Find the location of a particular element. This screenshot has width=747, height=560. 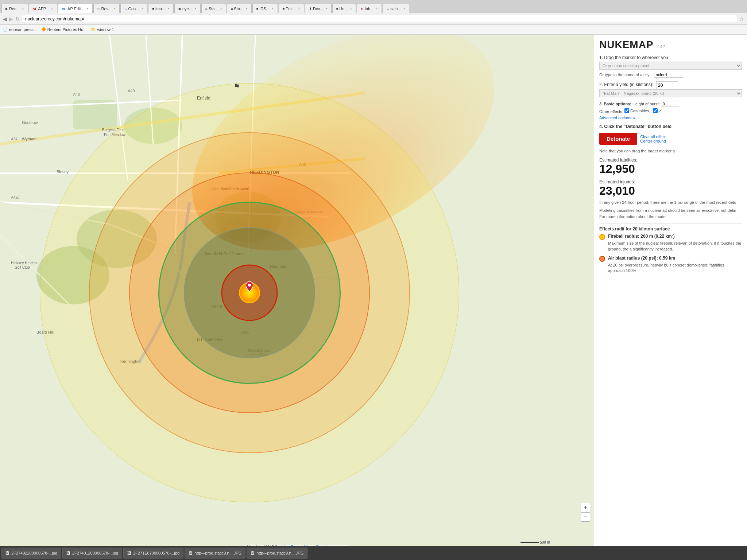

step4-section: 4. Click the "Detonate" button belo Deto… is located at coordinates (670, 139).